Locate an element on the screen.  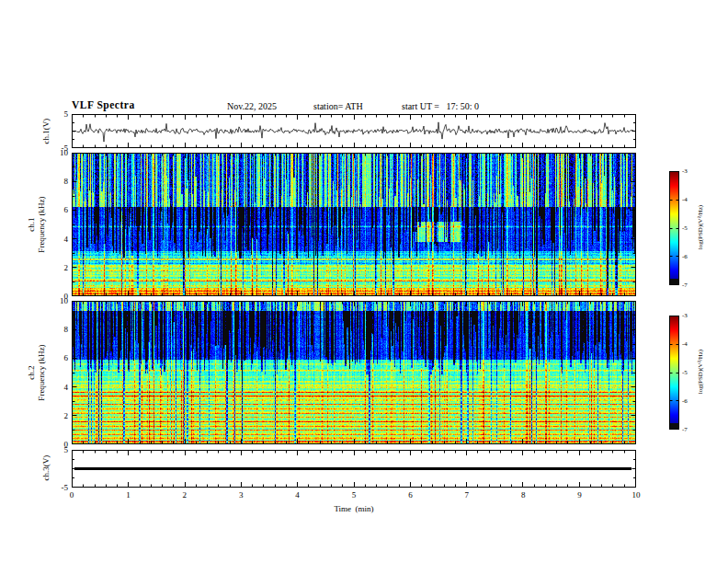
ch2-frequency-axis-label: ch.2 Frequency (kHz) is located at coordinates (37, 373).